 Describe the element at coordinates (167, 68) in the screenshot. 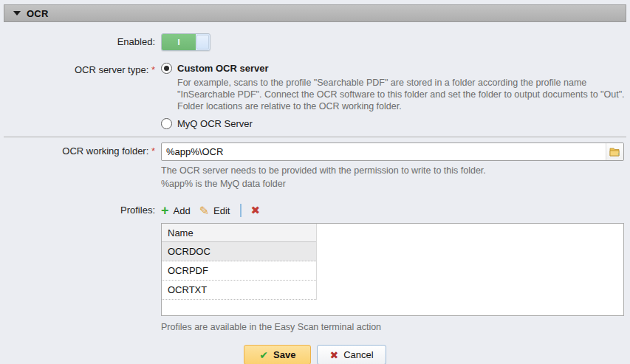

I see `radio-selected-icon` at that location.